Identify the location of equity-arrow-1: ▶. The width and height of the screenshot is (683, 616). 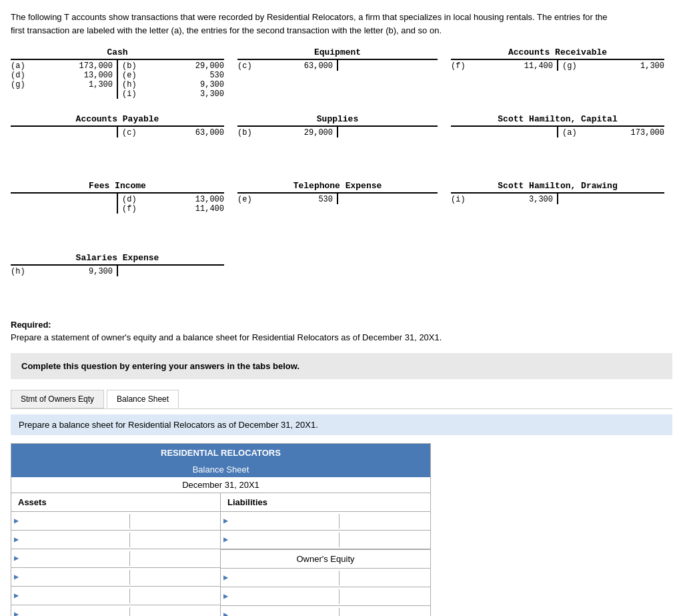
(225, 578).